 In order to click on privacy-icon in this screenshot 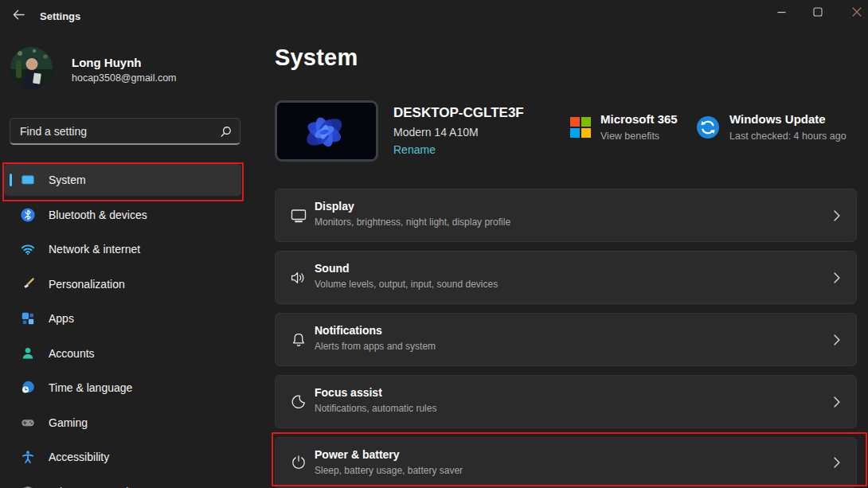, I will do `click(28, 486)`.